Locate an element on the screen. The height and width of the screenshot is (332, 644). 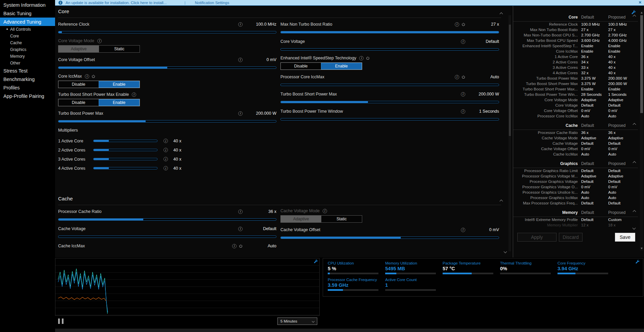
timescale-dropdown: 5 Minutes is located at coordinates (297, 321).